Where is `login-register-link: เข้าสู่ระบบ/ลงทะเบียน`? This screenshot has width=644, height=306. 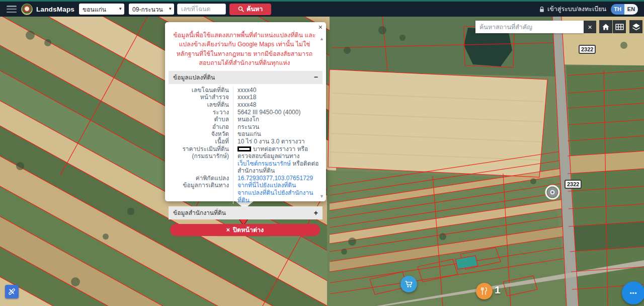 login-register-link: เข้าสู่ระบบ/ลงทะเบียน is located at coordinates (573, 9).